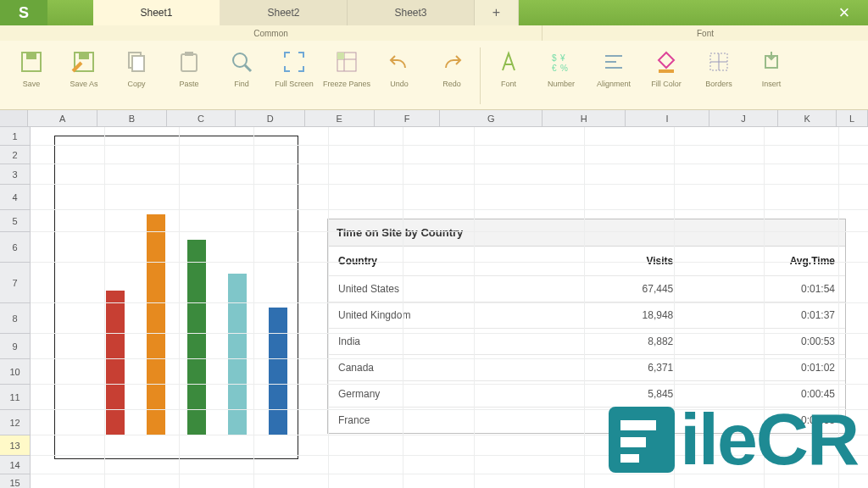 The image size is (868, 488). What do you see at coordinates (666, 62) in the screenshot?
I see `fill-color-icon` at bounding box center [666, 62].